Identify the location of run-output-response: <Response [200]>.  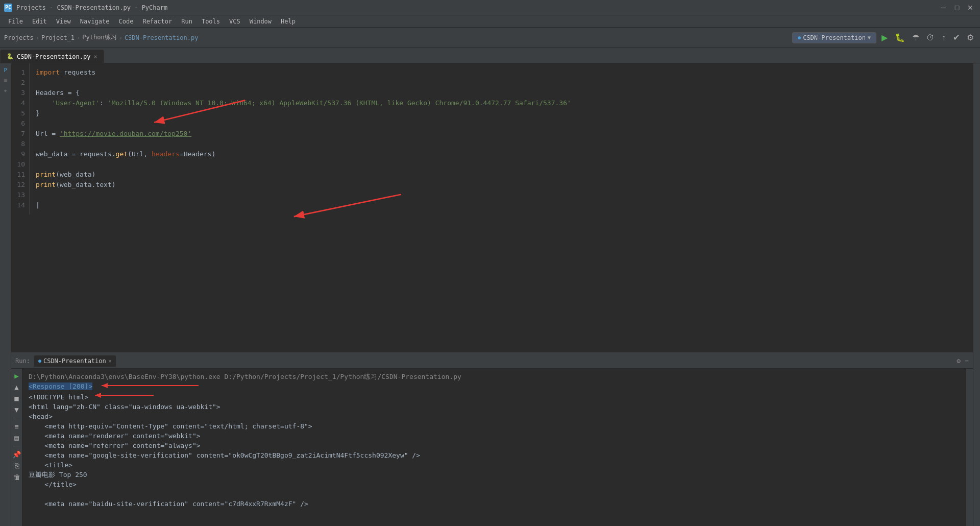
(62, 386).